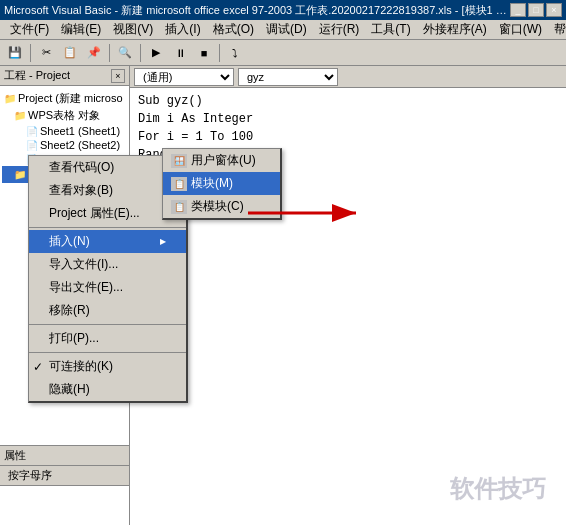 This screenshot has width=566, height=525. I want to click on menu-format: 格式(O), so click(234, 30).